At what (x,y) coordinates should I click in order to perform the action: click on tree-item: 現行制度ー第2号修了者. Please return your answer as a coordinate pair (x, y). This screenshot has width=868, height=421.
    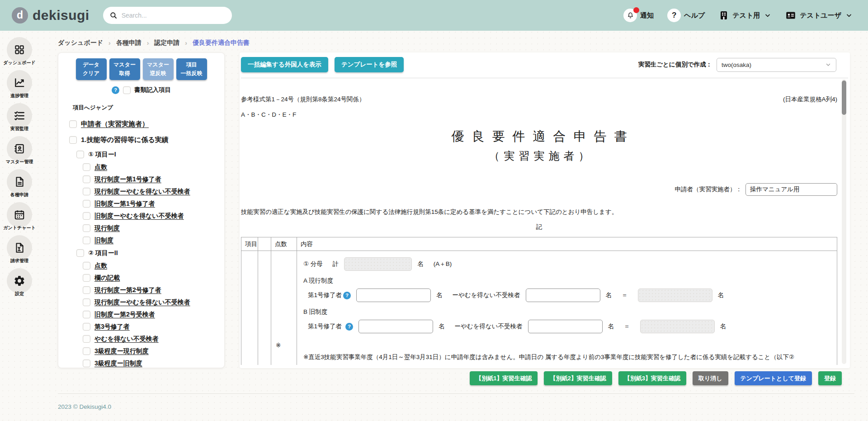
    Looking at the image, I should click on (141, 290).